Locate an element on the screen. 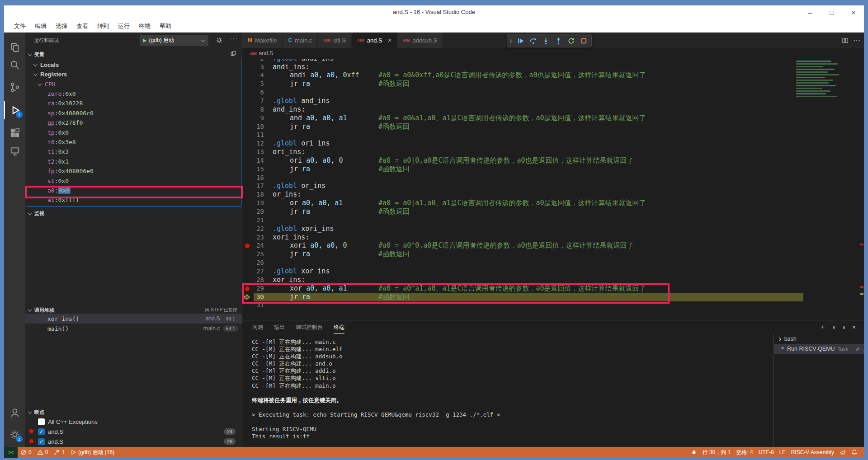 This screenshot has height=460, width=868. close-tab-icon: × is located at coordinates (390, 40).